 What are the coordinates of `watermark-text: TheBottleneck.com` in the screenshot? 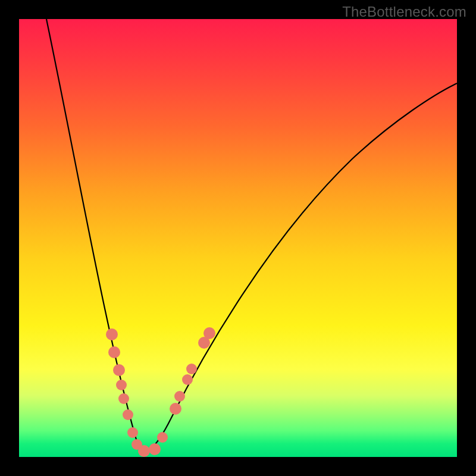 It's located at (405, 12).